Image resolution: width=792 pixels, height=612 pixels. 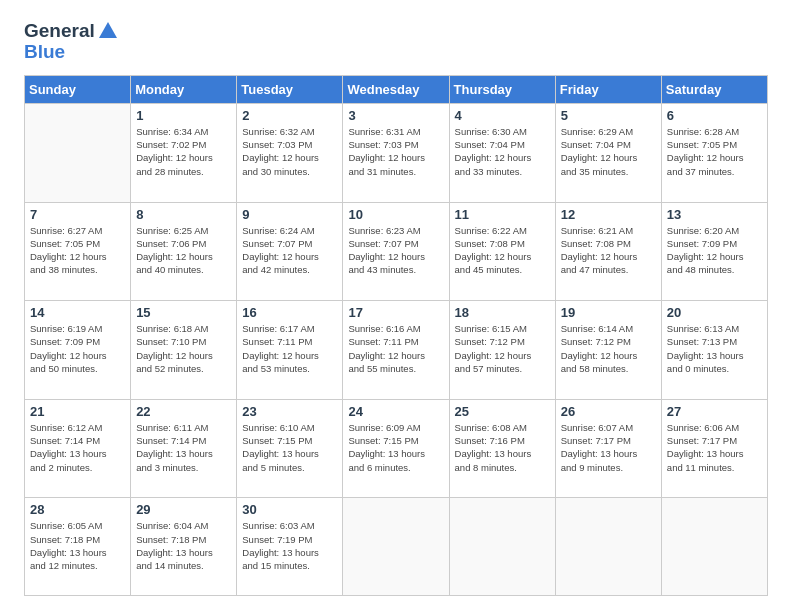 What do you see at coordinates (78, 250) in the screenshot?
I see `day-info: Sunrise: 6:27 AM Sunset: 7:05 PM Dayligh…` at bounding box center [78, 250].